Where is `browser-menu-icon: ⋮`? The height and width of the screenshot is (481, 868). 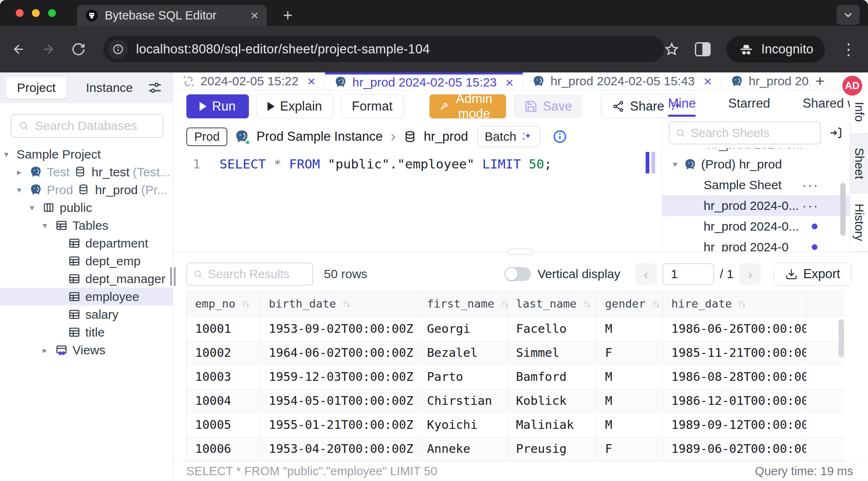 browser-menu-icon: ⋮ is located at coordinates (849, 49).